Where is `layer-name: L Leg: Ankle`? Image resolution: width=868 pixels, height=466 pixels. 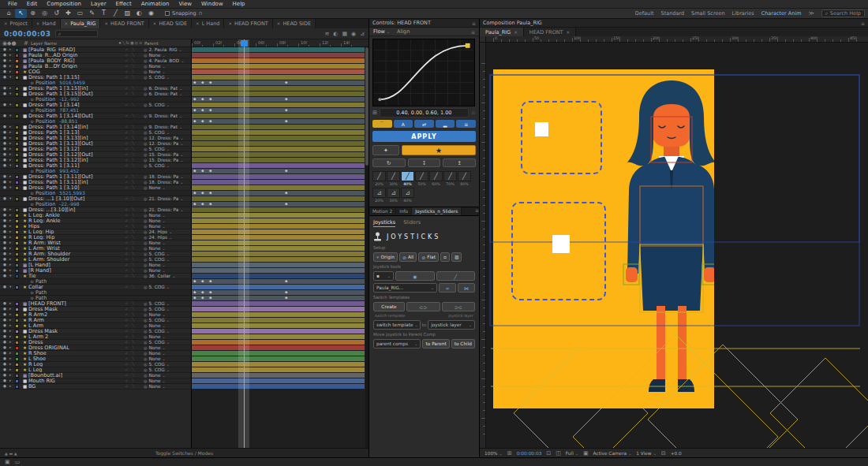 layer-name: L Leg: Ankle is located at coordinates (77, 215).